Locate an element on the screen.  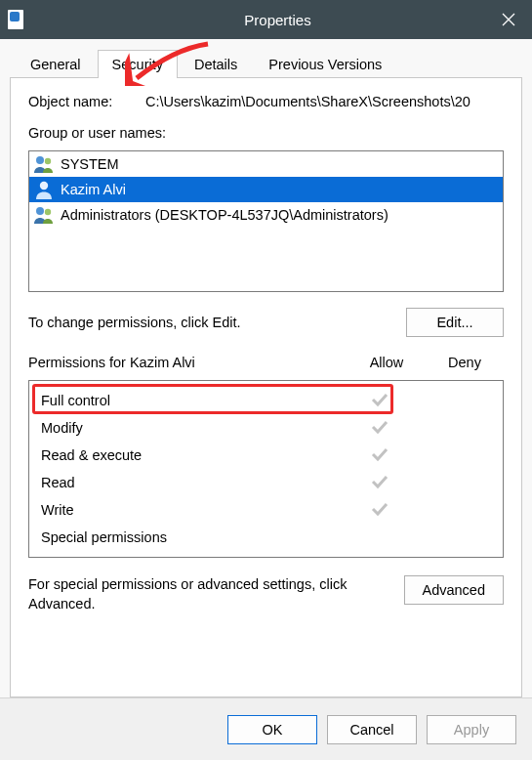
ok-button: OK is located at coordinates (272, 730).